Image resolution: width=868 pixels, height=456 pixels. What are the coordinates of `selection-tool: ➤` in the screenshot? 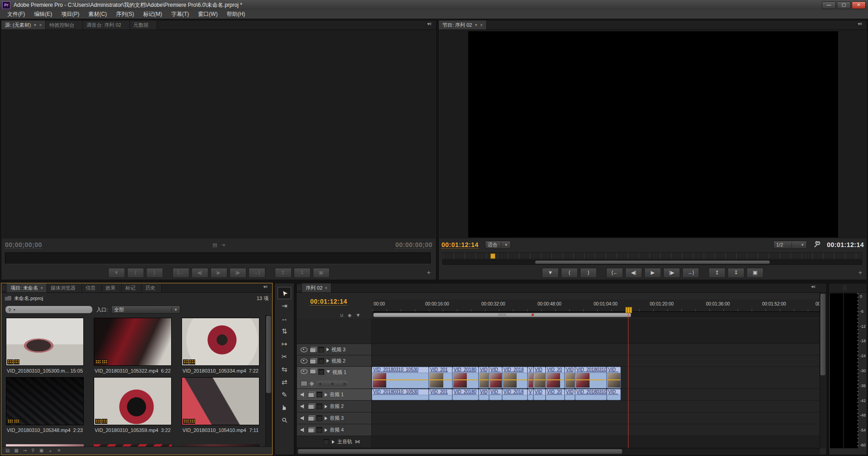 It's located at (284, 293).